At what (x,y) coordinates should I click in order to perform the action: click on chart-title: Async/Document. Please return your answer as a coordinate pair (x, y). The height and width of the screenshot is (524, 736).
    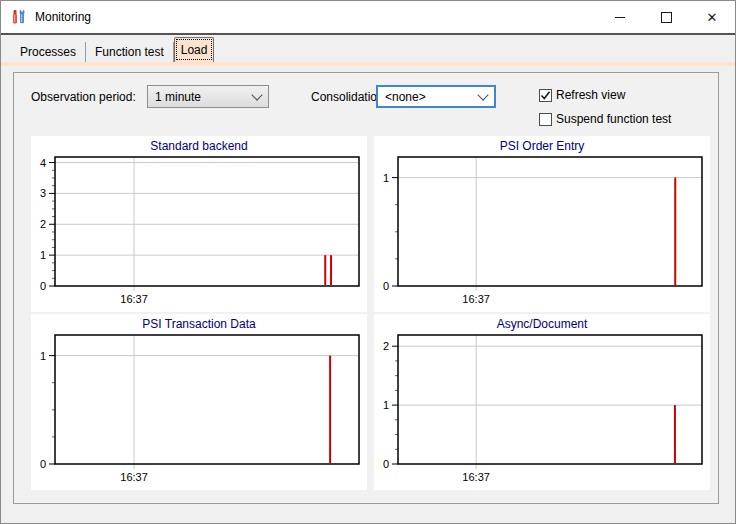
    Looking at the image, I should click on (542, 324).